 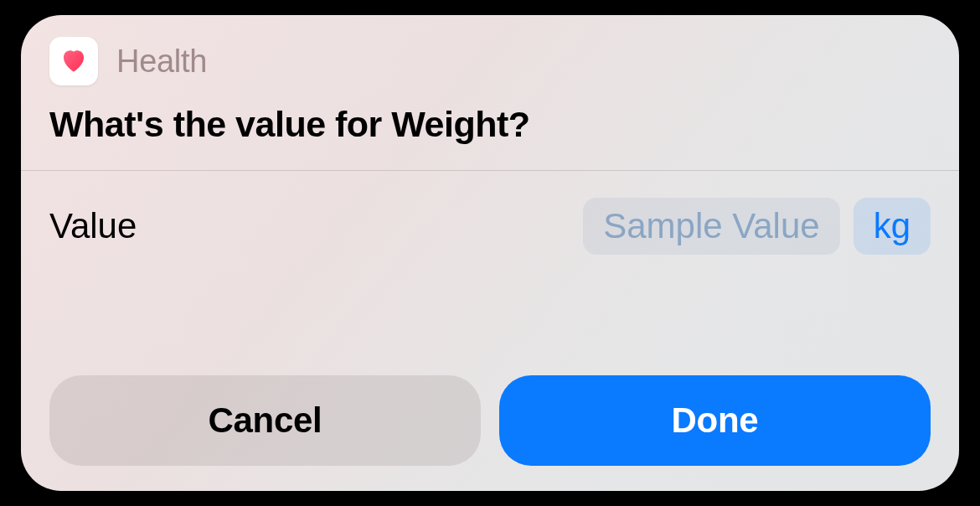 I want to click on heart-icon, so click(x=74, y=61).